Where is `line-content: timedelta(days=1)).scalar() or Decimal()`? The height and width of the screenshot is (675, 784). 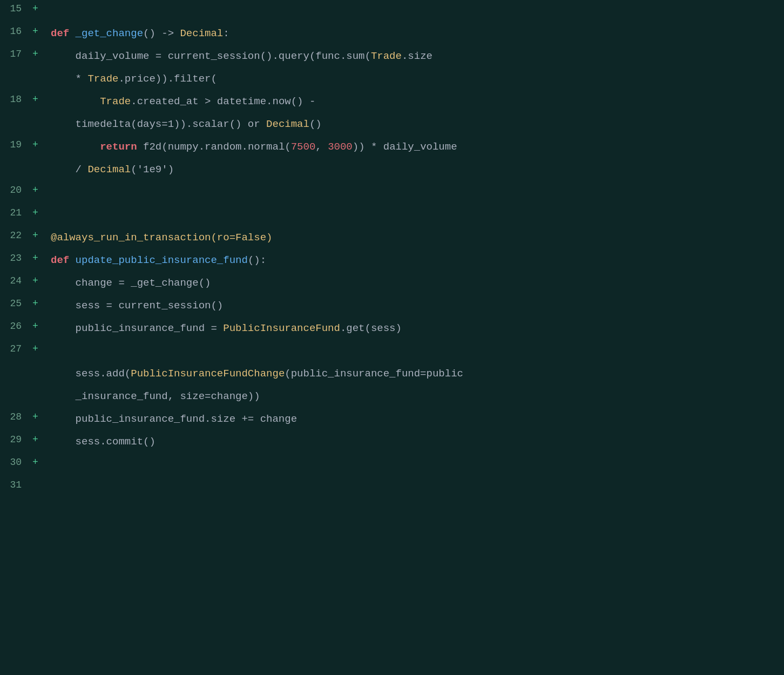 line-content: timedelta(days=1)).scalar() or Decimal() is located at coordinates (416, 123).